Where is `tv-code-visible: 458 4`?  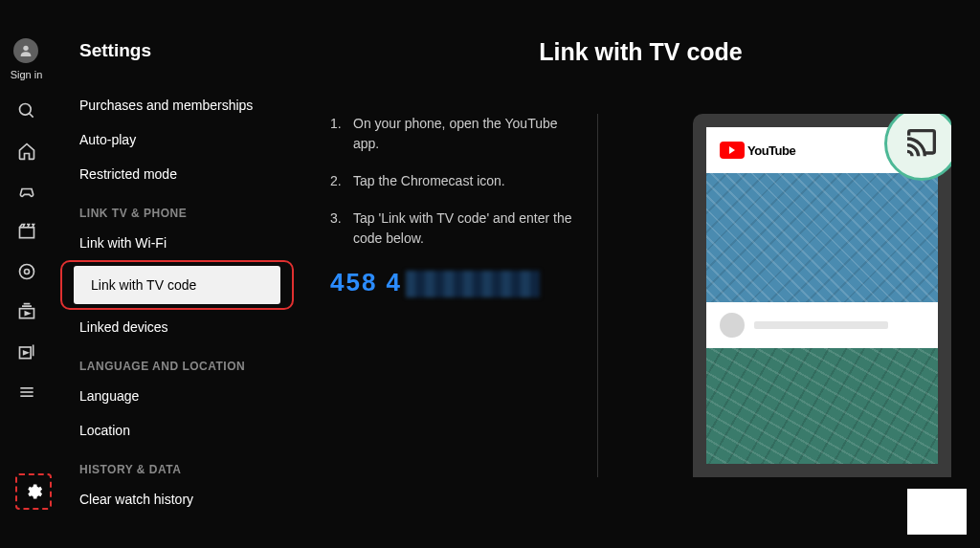 tv-code-visible: 458 4 is located at coordinates (366, 282).